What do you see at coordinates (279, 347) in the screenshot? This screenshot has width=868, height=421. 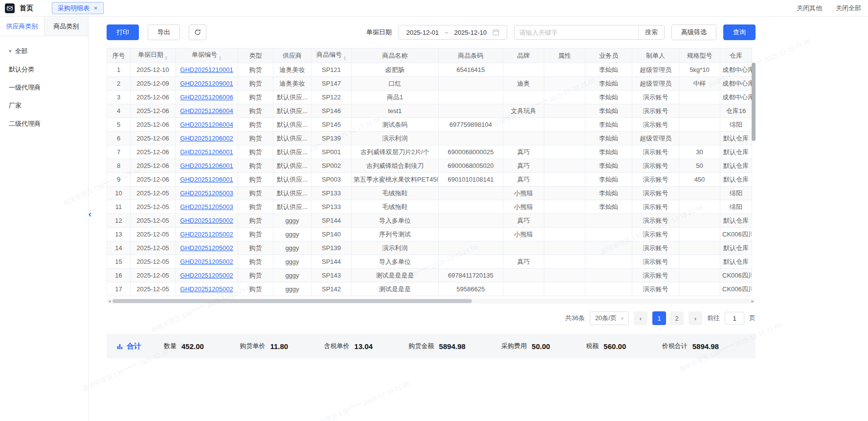 I see `summary-item-value: 11.80` at bounding box center [279, 347].